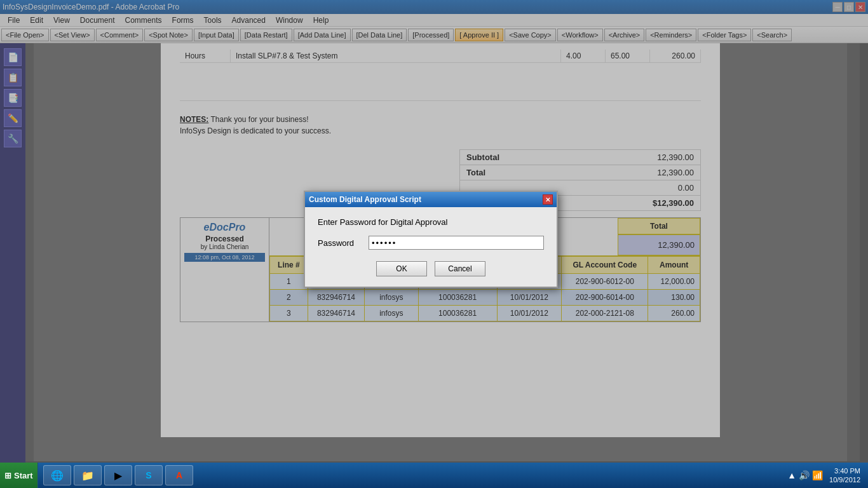  What do you see at coordinates (402, 269) in the screenshot?
I see `ok-button: OK` at bounding box center [402, 269].